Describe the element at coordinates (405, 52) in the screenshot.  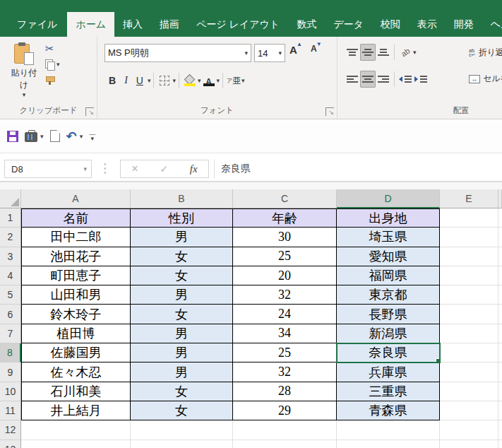
I see `orientation-button: ab` at that location.